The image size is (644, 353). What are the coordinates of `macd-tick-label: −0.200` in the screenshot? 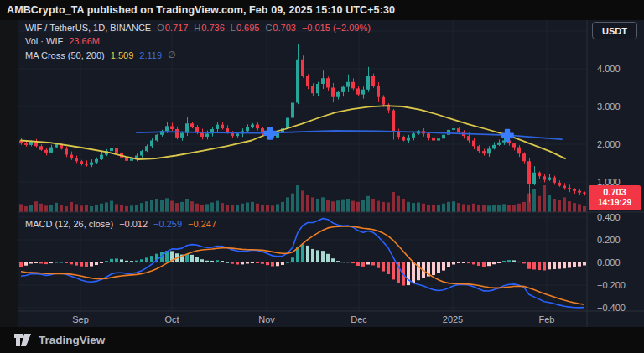 It's located at (611, 285).